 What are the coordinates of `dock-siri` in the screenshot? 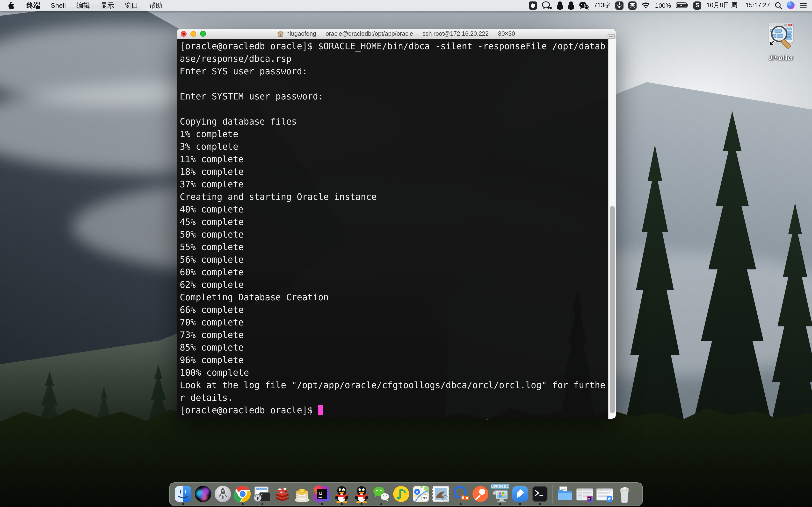 It's located at (203, 494).